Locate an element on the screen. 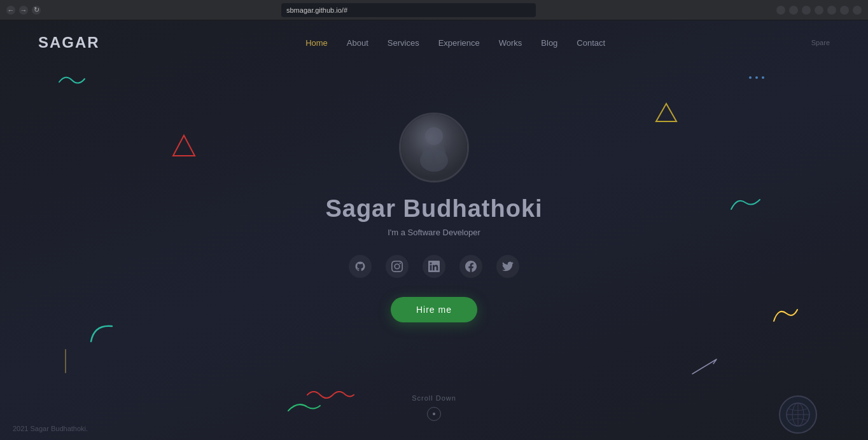  nav-item-blog: Blog is located at coordinates (549, 43).